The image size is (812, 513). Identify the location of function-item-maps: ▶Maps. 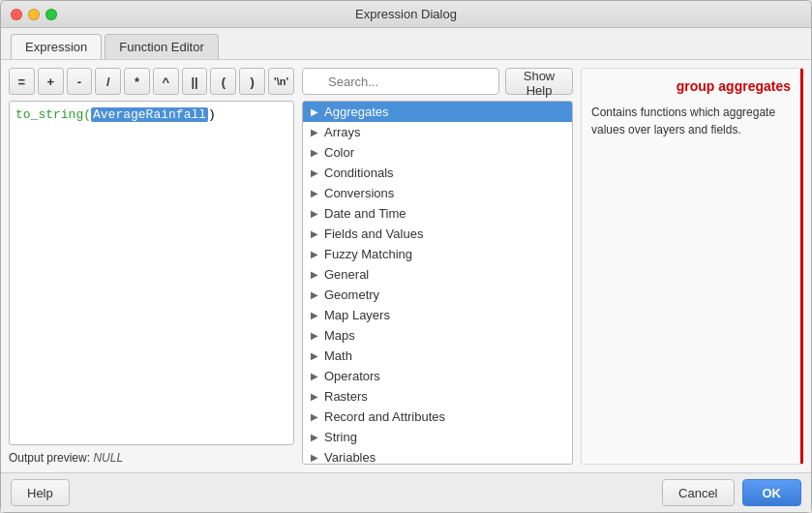
(437, 335).